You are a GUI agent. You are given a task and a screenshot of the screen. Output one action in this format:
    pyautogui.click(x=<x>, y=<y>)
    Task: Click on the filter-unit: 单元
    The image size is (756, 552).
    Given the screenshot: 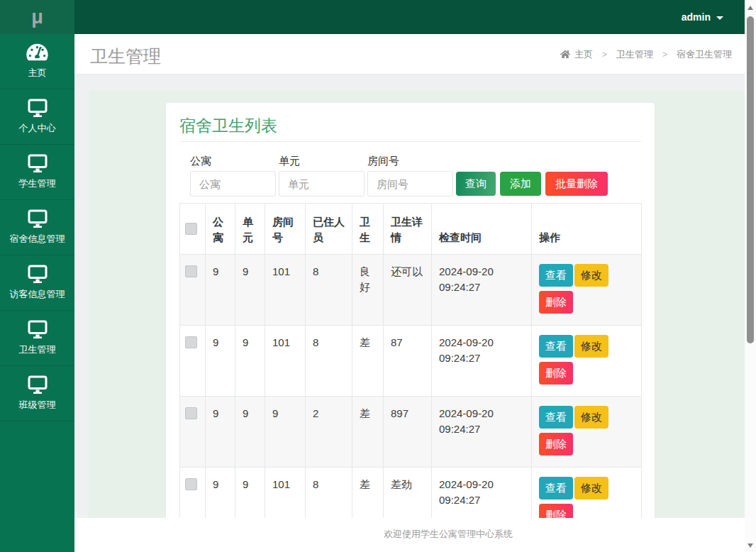 What is the action you would take?
    pyautogui.click(x=322, y=176)
    